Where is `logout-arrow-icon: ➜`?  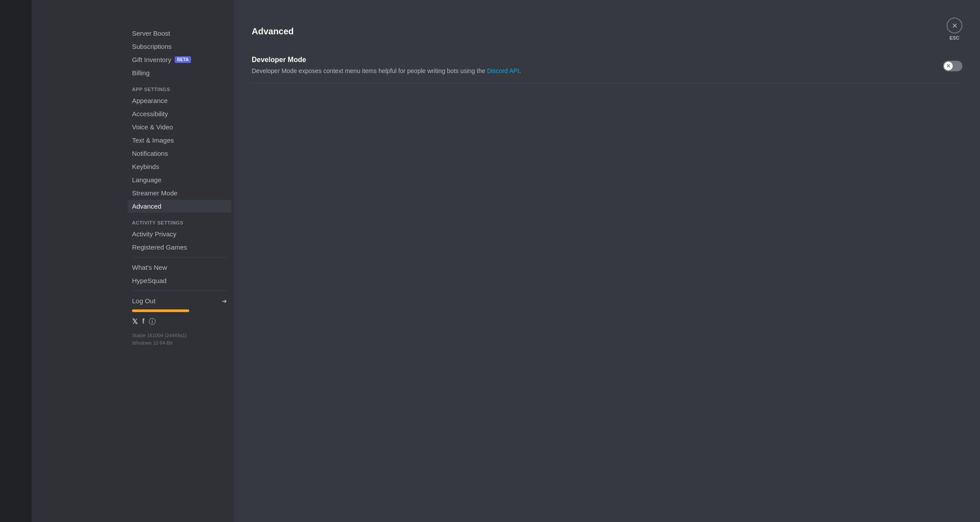 logout-arrow-icon: ➜ is located at coordinates (224, 301).